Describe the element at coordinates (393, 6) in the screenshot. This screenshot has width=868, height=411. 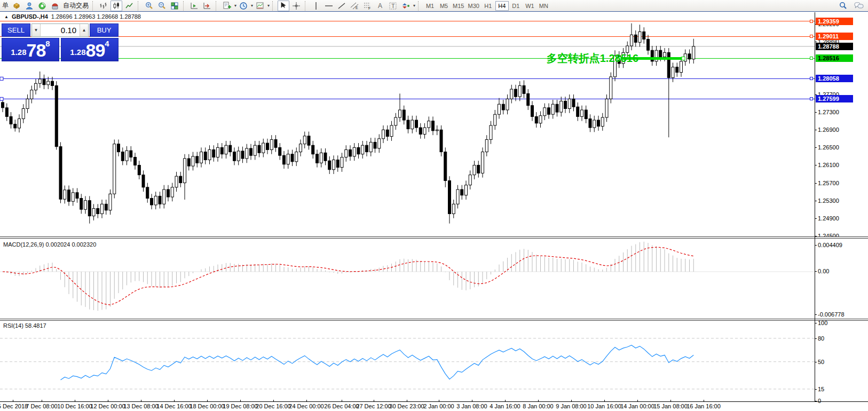
I see `text-label-tool-icon: T` at that location.